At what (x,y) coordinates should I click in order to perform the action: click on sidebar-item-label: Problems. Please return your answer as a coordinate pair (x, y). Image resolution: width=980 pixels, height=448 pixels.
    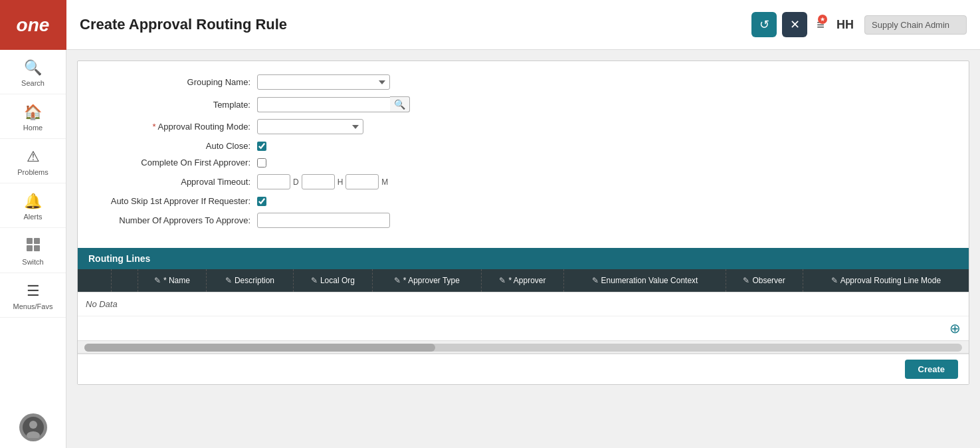
    Looking at the image, I should click on (33, 172).